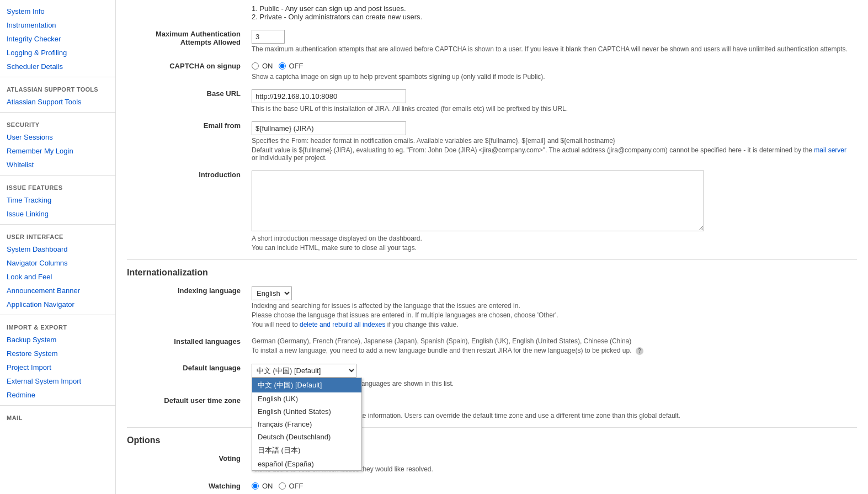 Image resolution: width=868 pixels, height=494 pixels. I want to click on sidebar: System Info Instrumentation Integrity Ch…, so click(58, 247).